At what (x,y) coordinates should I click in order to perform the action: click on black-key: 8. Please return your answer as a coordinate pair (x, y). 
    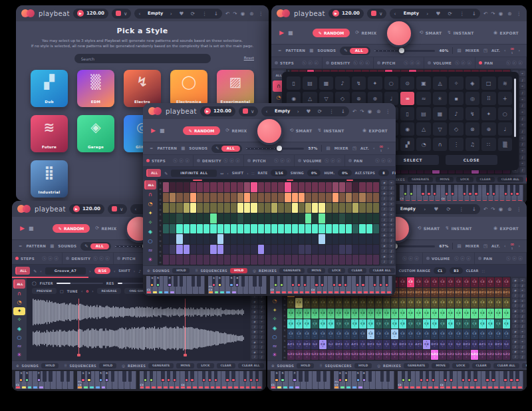
    Looking at the image, I should click on (237, 281).